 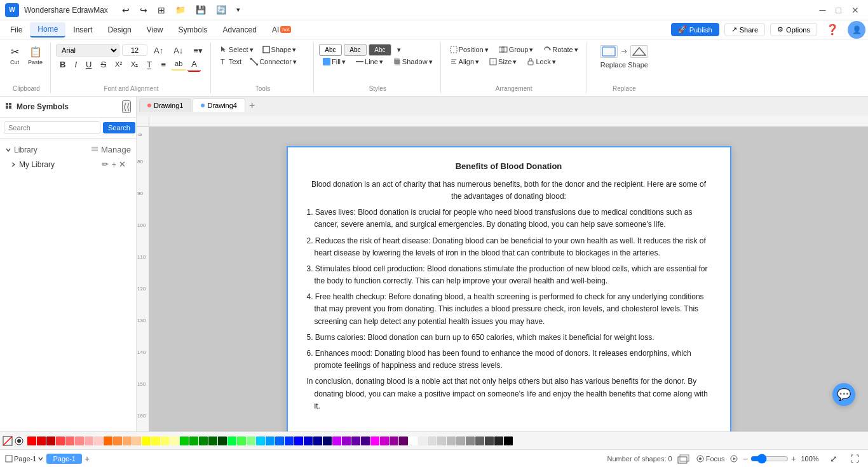 What do you see at coordinates (118, 64) in the screenshot?
I see `superscript-button: X²` at bounding box center [118, 64].